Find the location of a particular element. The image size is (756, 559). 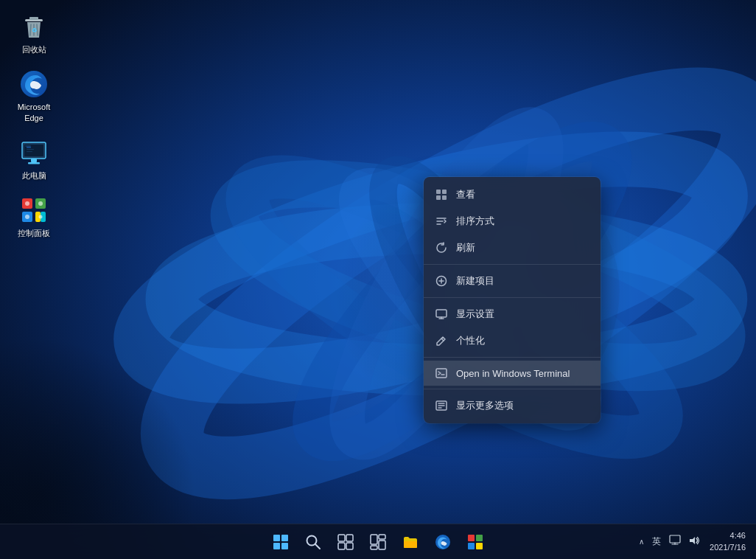

new-icon is located at coordinates (441, 281).